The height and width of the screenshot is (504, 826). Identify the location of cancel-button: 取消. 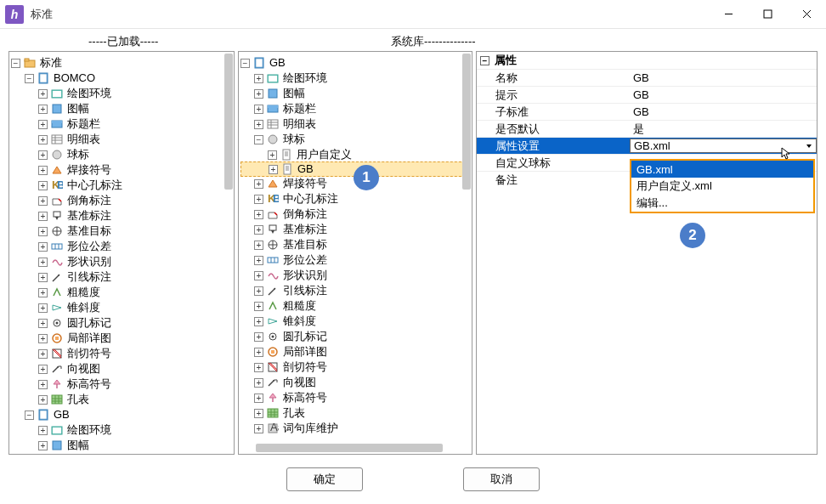
(501, 479).